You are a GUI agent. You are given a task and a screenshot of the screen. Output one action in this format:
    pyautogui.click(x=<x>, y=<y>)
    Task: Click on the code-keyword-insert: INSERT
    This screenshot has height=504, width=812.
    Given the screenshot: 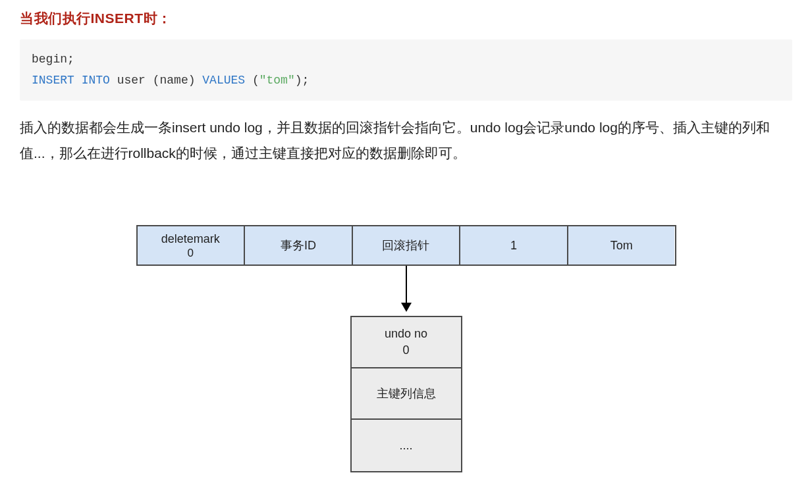 What is the action you would take?
    pyautogui.click(x=53, y=80)
    